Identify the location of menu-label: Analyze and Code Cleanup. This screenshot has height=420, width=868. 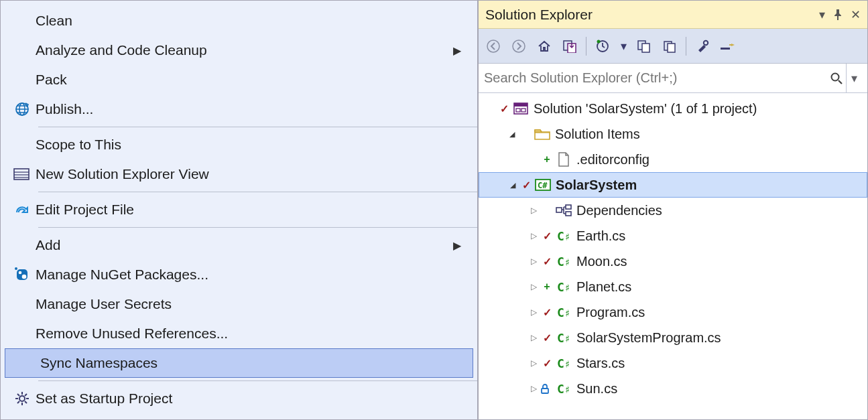
(244, 50).